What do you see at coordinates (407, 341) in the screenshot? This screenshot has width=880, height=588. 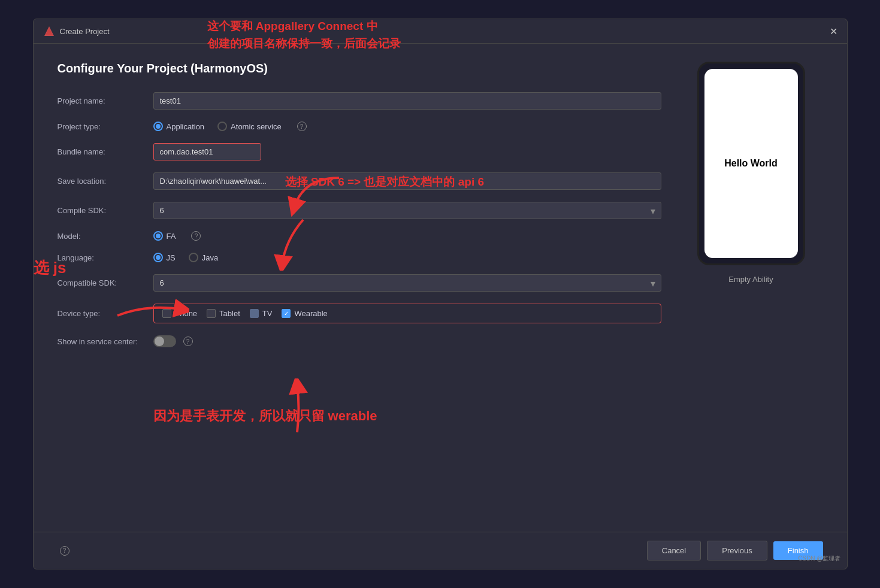 I see `show-service-center-wrapper: ?` at bounding box center [407, 341].